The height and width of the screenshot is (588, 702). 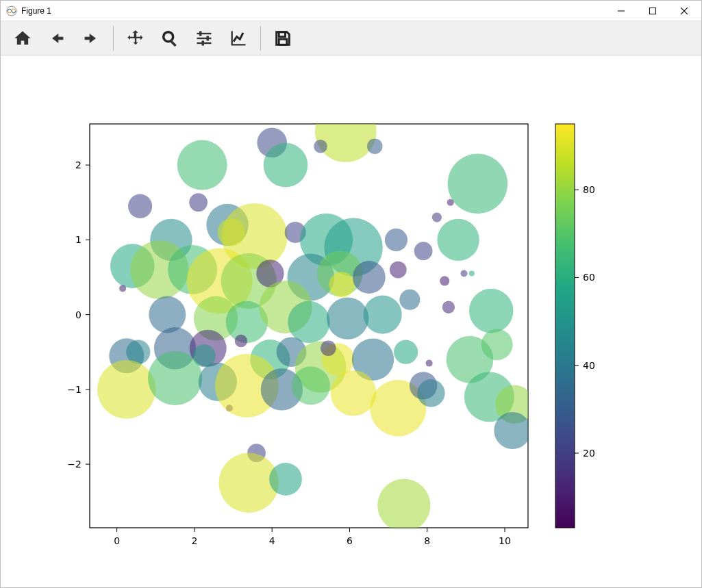 I want to click on minimize-button, so click(x=621, y=11).